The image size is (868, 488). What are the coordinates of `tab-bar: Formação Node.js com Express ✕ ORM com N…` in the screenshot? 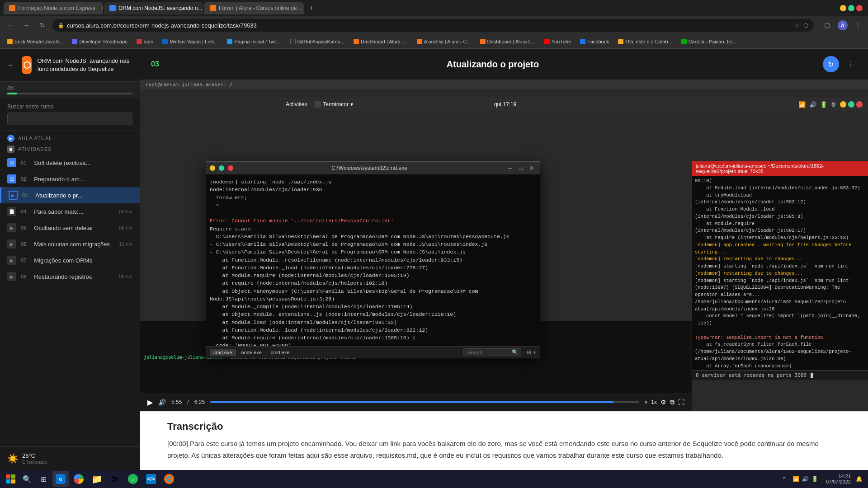 It's located at (434, 8).